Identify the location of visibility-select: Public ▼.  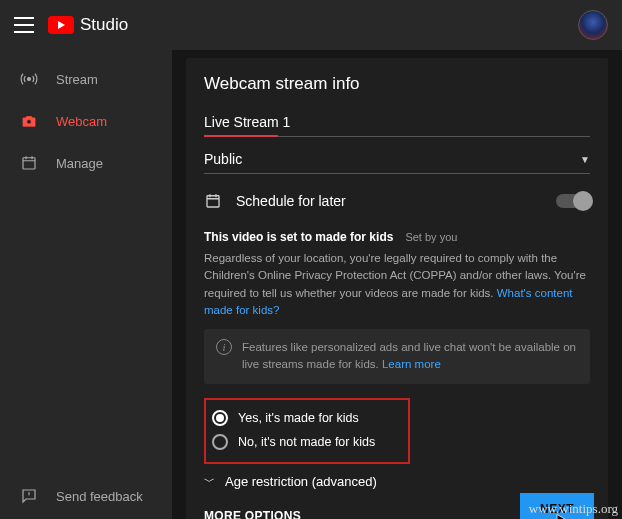
(397, 162).